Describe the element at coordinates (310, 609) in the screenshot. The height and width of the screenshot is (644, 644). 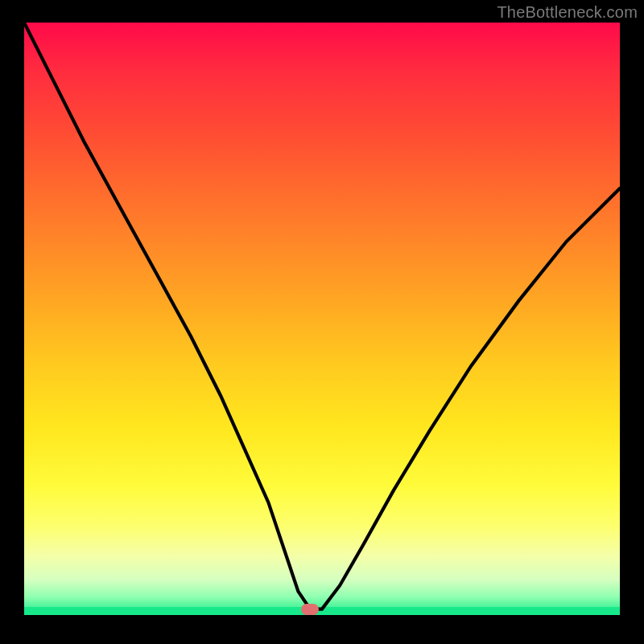
I see `optimal-point-marker` at that location.